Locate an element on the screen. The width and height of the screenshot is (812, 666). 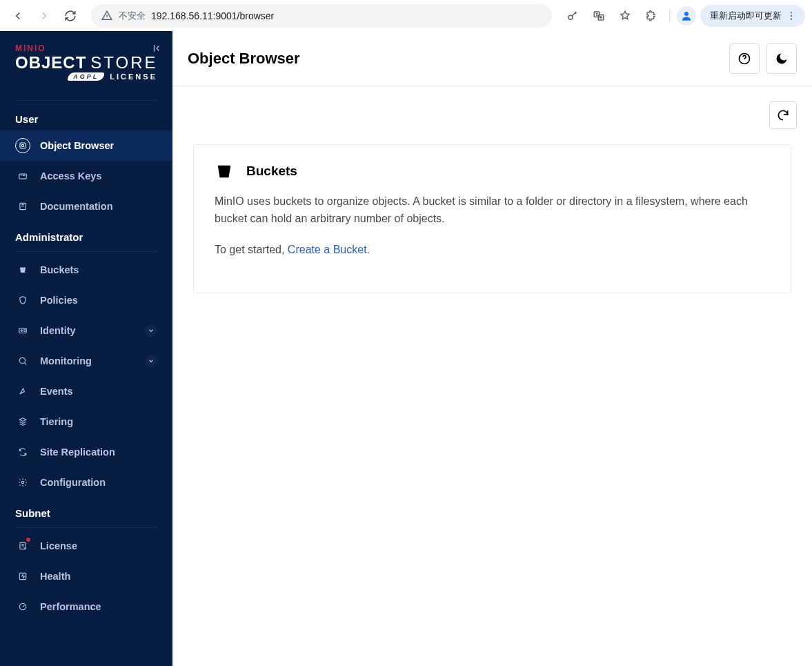
logo-line1: MINIO is located at coordinates (86, 48).